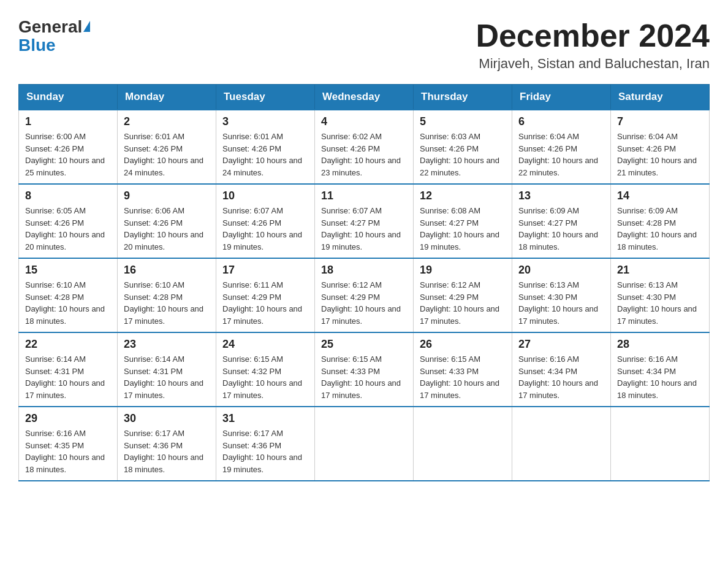  I want to click on calendar-cell: 11 Sunrise: 6:07 AMSunset: 4:27 PMDaylig…, so click(364, 221).